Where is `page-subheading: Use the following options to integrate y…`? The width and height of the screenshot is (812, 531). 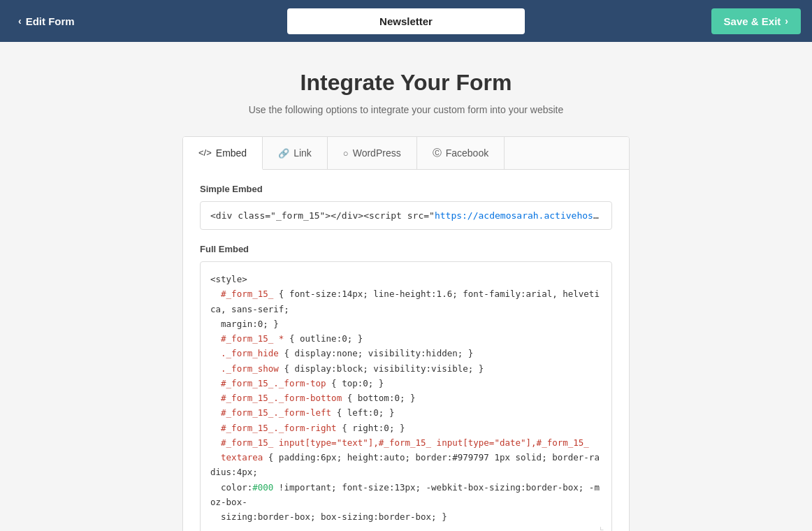 page-subheading: Use the following options to integrate y… is located at coordinates (406, 110).